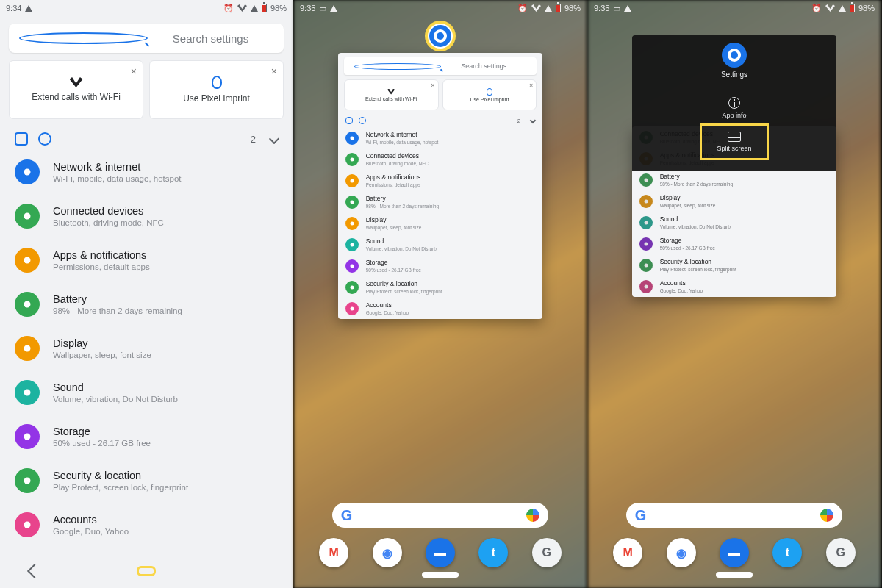 This screenshot has height=588, width=882. Describe the element at coordinates (101, 443) in the screenshot. I see `settings-item-subtitle: 50% used - 26.17 GB free` at that location.